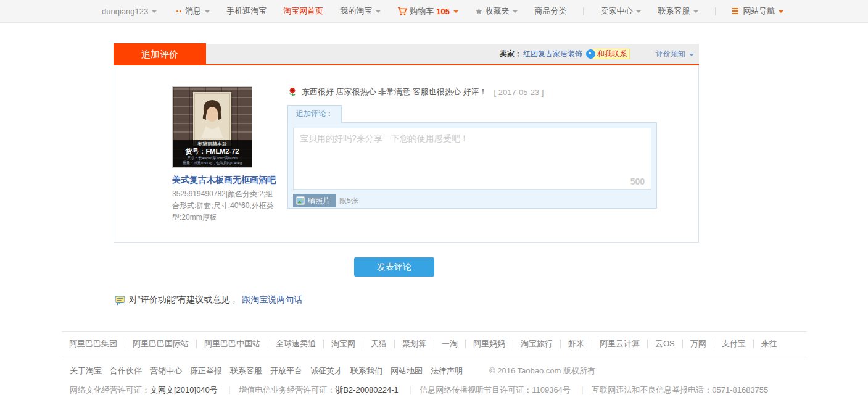 The image size is (868, 400). I want to click on footer-link: 合作伙伴, so click(126, 371).